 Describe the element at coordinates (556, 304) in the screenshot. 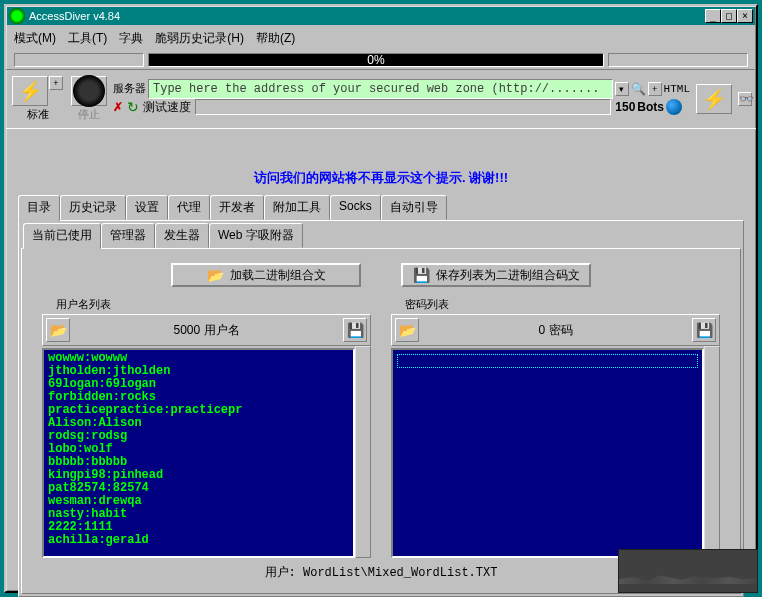

I see `pass-list-header: 密码列表` at that location.